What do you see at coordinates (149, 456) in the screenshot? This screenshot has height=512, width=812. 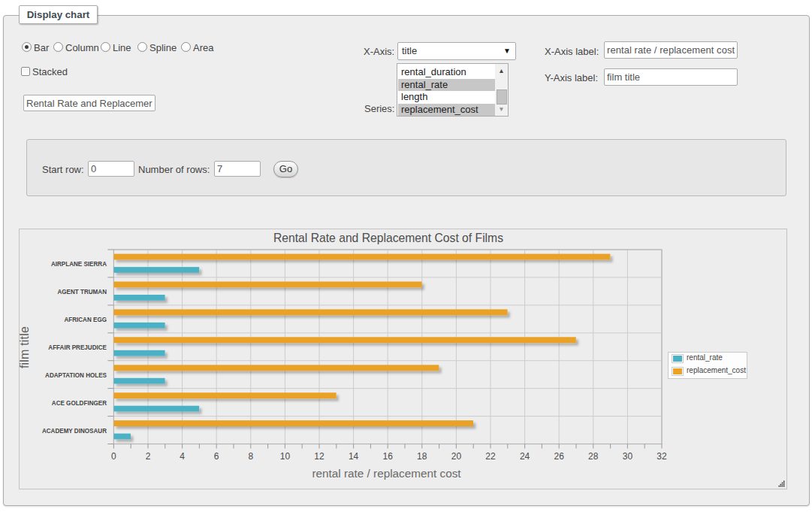 I see `svg-text: 2` at bounding box center [149, 456].